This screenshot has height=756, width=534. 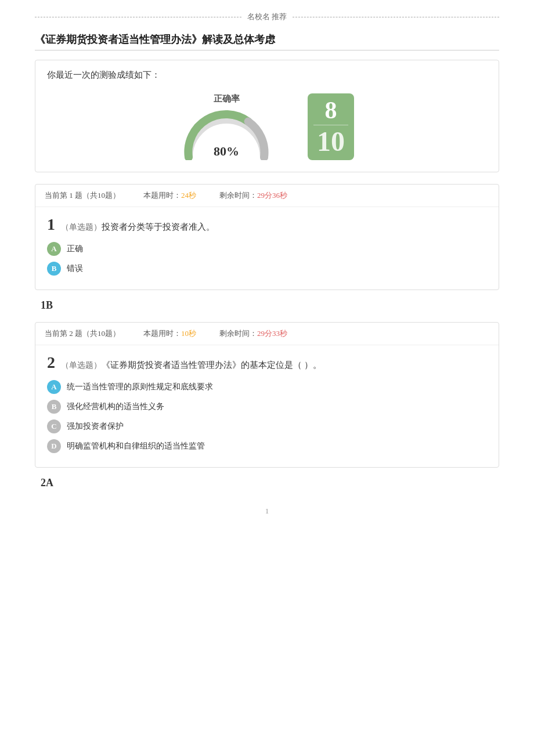 What do you see at coordinates (163, 333) in the screenshot?
I see `question-time-label-2: 本题用时：` at bounding box center [163, 333].